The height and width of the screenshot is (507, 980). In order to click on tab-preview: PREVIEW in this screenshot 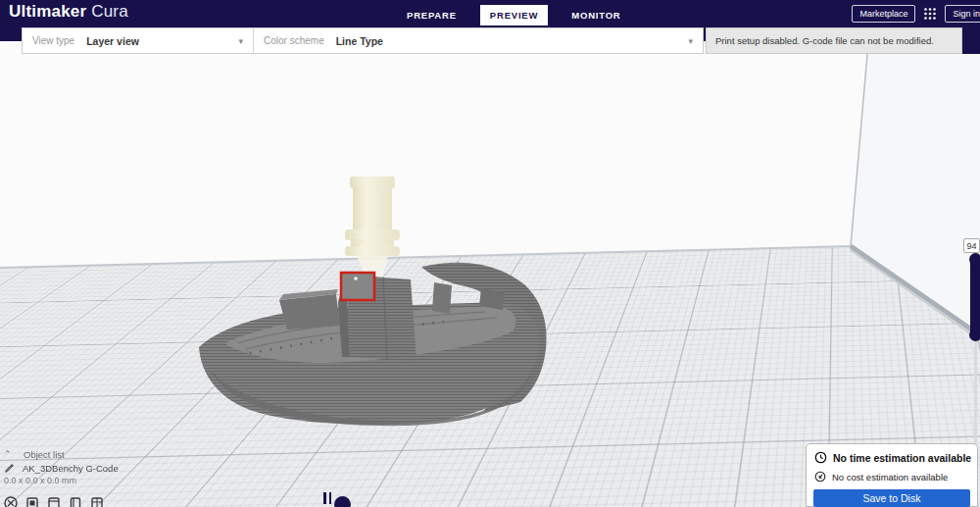, I will do `click(514, 16)`.